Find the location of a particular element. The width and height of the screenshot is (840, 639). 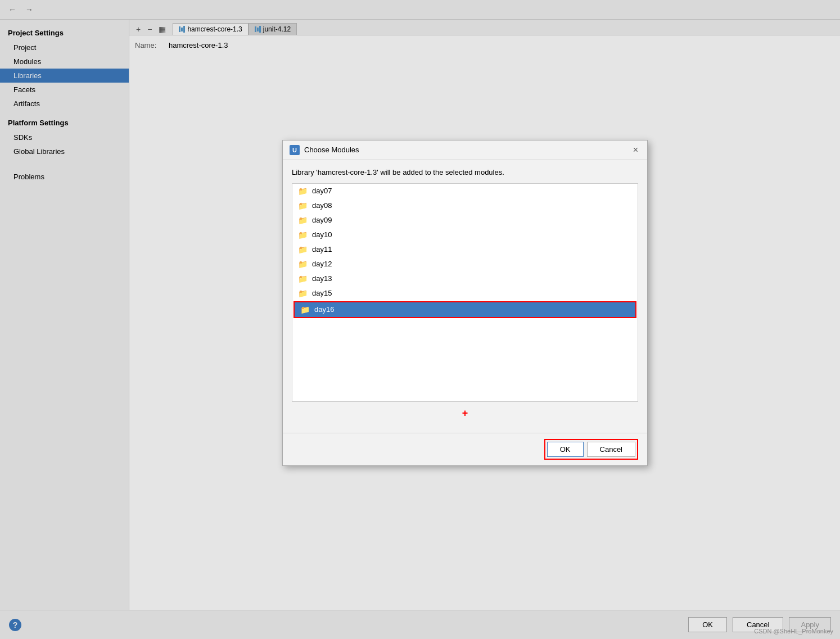

module-label-day11: day11 is located at coordinates (322, 250).